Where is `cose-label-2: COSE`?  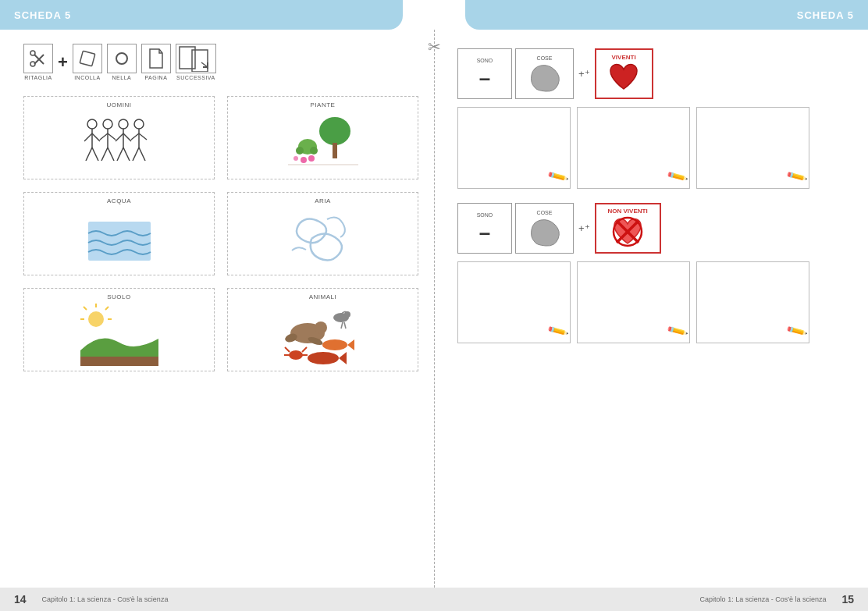 cose-label-2: COSE is located at coordinates (545, 212).